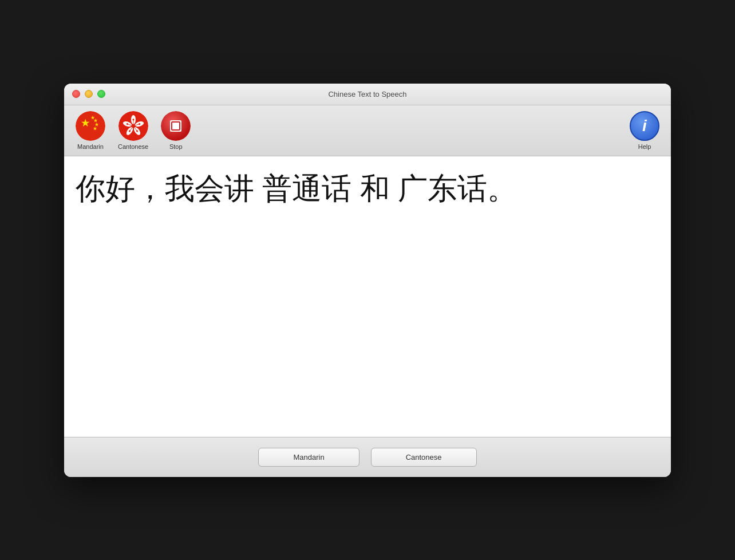 Image resolution: width=735 pixels, height=560 pixels. Describe the element at coordinates (645, 147) in the screenshot. I see `help-toolbar-label: Help` at that location.